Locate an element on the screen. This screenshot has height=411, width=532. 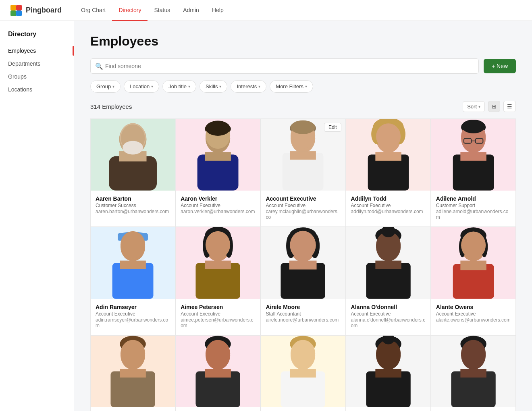
table-row: Addilyn Todd Account Executive addilyn.t… is located at coordinates (389, 172).